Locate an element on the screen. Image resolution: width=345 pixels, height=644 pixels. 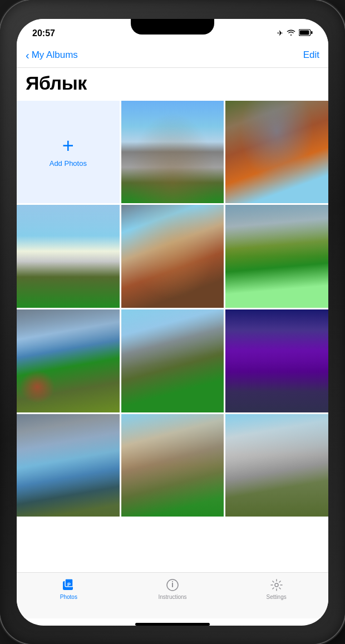
add-icon: + is located at coordinates (68, 146).